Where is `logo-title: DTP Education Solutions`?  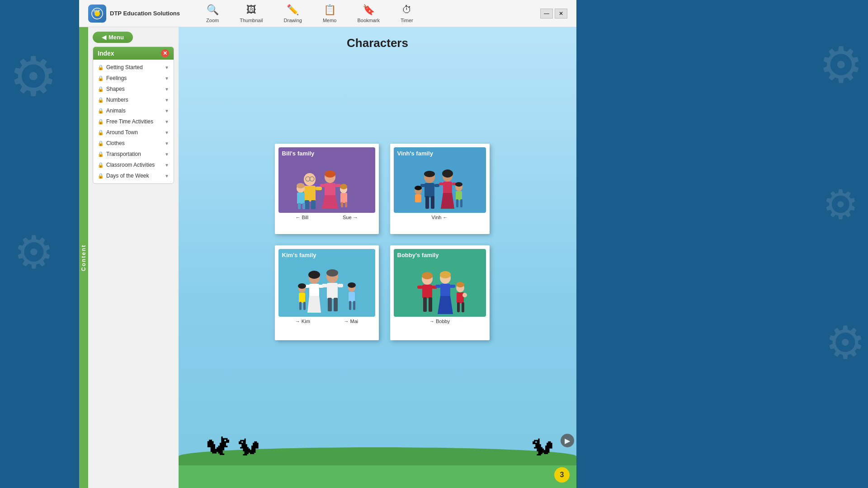
logo-title: DTP Education Solutions is located at coordinates (145, 14).